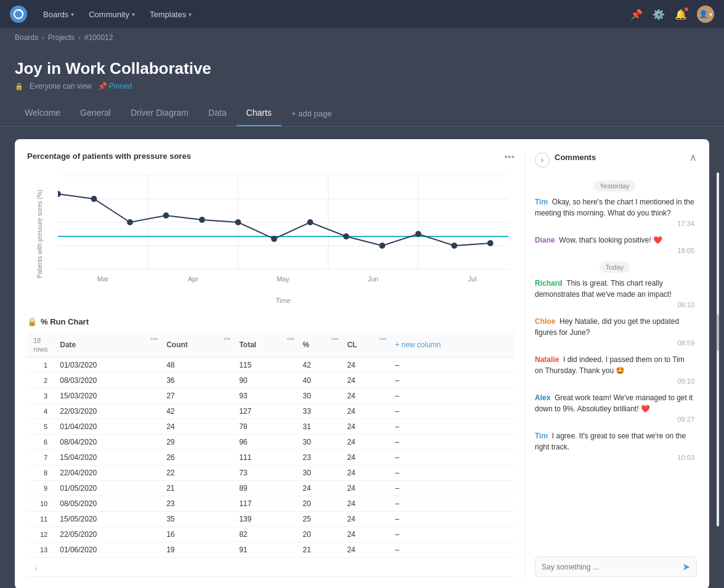 The width and height of the screenshot is (724, 588). I want to click on comment-4-author: Chloe, so click(545, 321).